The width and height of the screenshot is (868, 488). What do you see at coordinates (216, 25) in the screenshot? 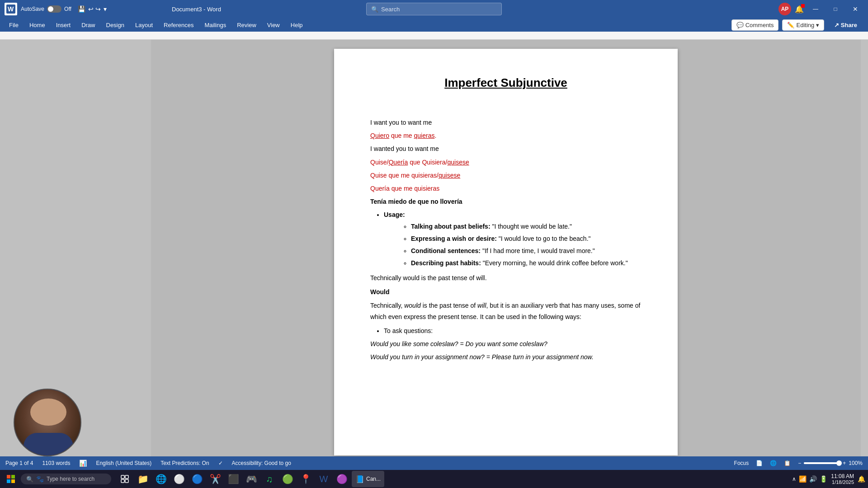
I see `menu-mailings: Mailings` at bounding box center [216, 25].